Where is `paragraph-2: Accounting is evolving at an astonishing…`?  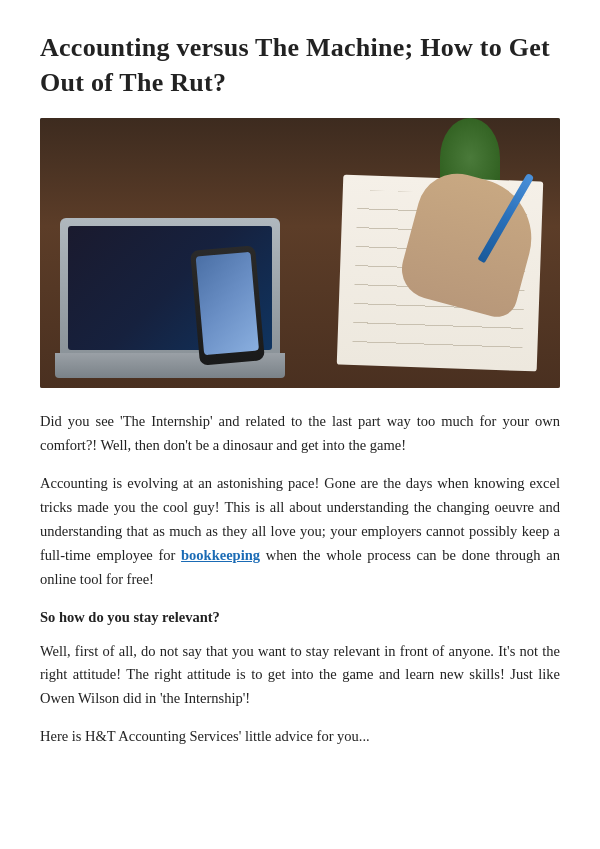 paragraph-2: Accounting is evolving at an astonishing… is located at coordinates (300, 532).